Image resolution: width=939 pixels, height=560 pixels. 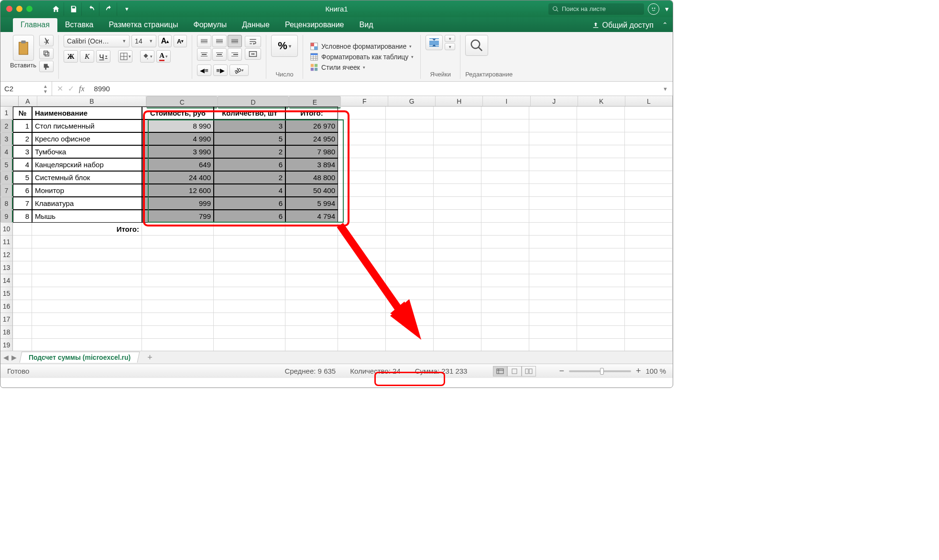 I want to click on cell-H9, so click(x=458, y=216).